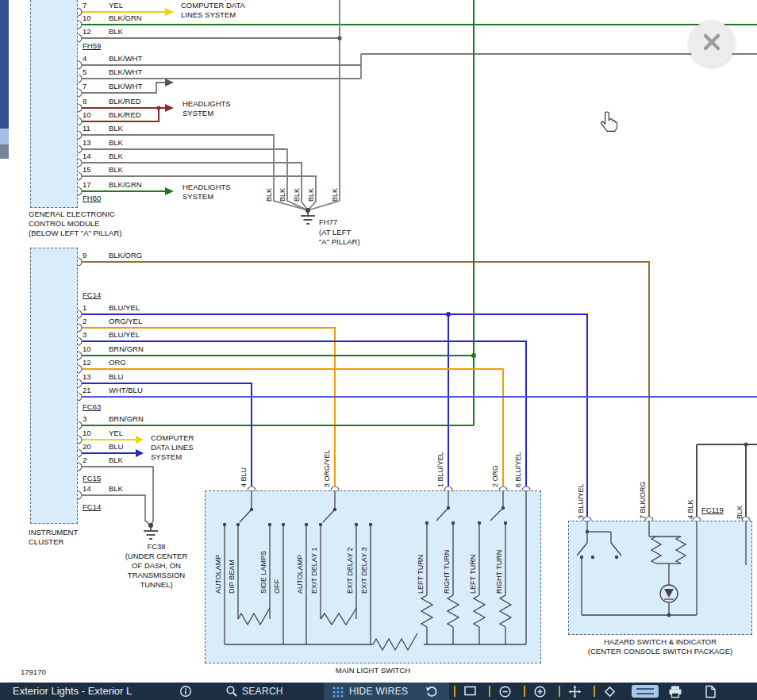 The image size is (757, 700). What do you see at coordinates (691, 505) in the screenshot?
I see `hazard-pin-label: 4 BLK` at bounding box center [691, 505].